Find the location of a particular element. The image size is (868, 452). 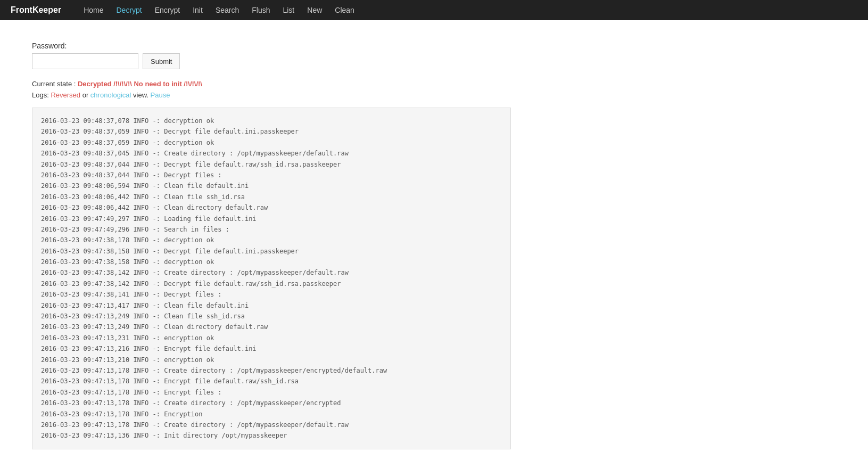

nav-encrypt: Encrypt is located at coordinates (167, 10).